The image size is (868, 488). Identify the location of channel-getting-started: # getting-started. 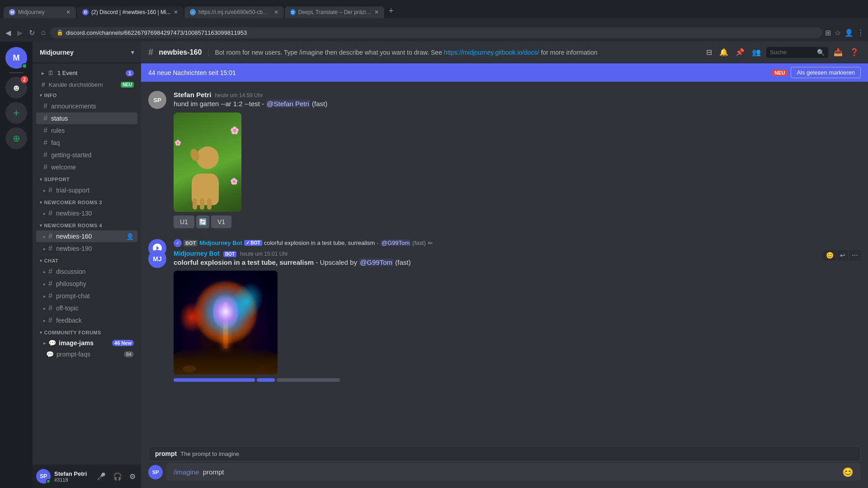
(87, 155).